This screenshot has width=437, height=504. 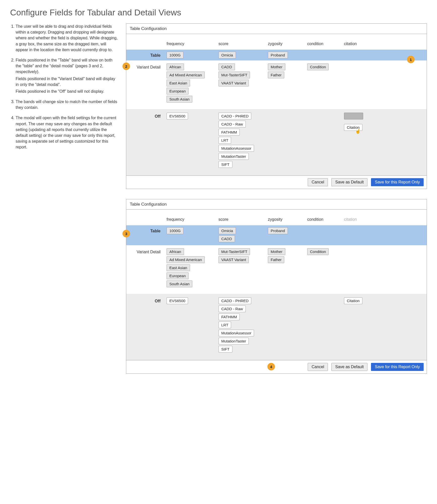 I want to click on dialog-footer: 4 Cancel Save as Default Save for this R…, so click(x=276, y=367).